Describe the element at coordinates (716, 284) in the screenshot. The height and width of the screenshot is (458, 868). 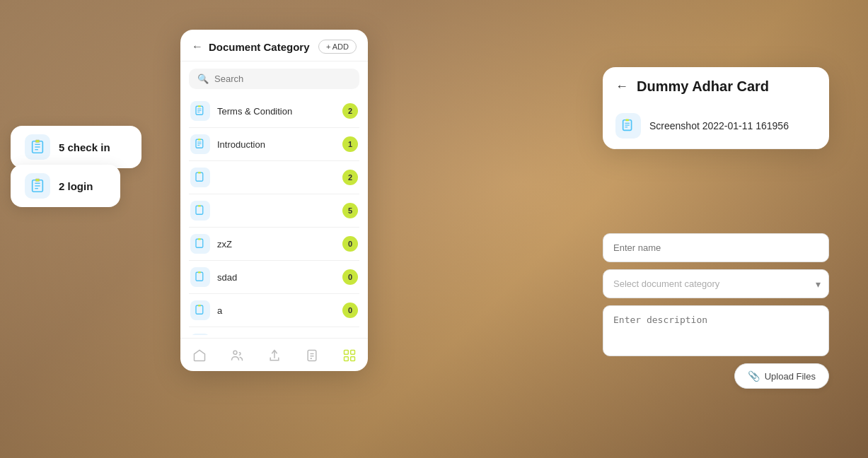
I see `category-select: Select document category` at that location.